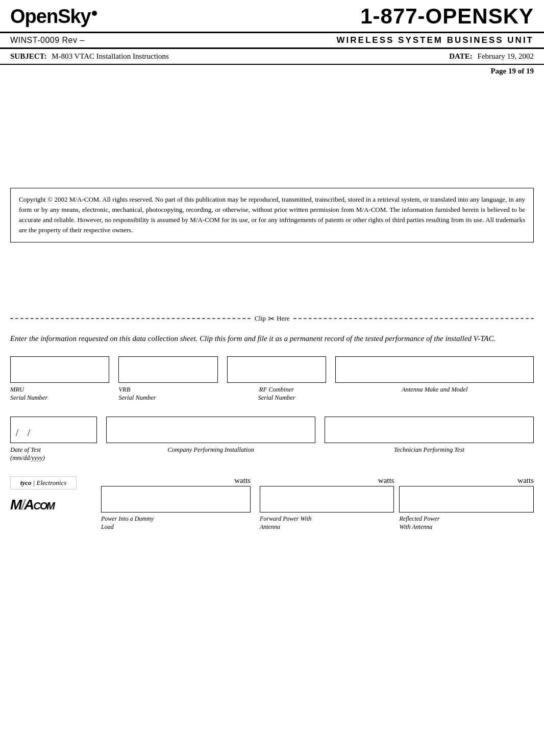 This screenshot has width=544, height=756. What do you see at coordinates (327, 503) in the screenshot?
I see `forward-power-col: watts Forward Power With Antenna` at bounding box center [327, 503].